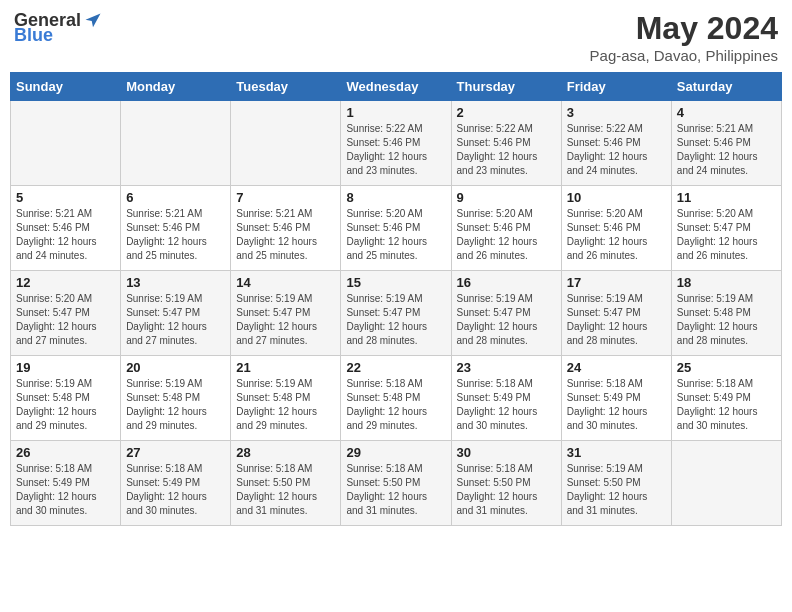 The width and height of the screenshot is (792, 612). Describe the element at coordinates (616, 282) in the screenshot. I see `day-number: 17` at that location.